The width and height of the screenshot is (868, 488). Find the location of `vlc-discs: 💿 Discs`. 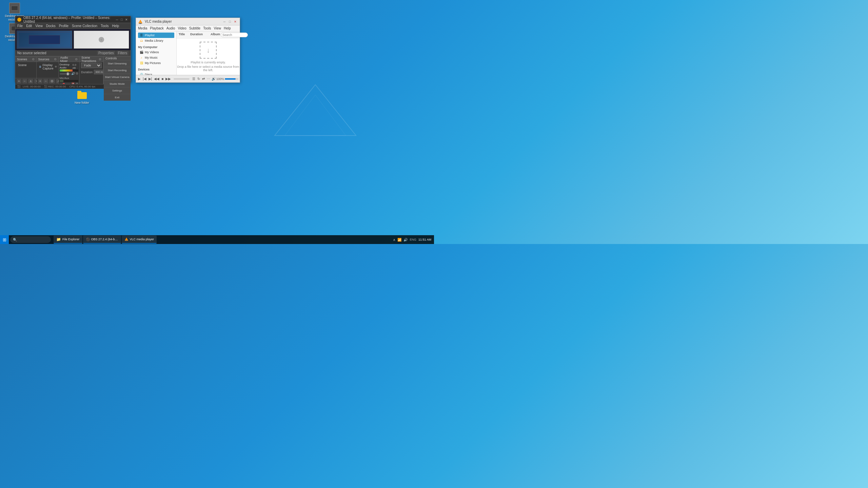

vlc-discs: 💿 Discs is located at coordinates (156, 73).